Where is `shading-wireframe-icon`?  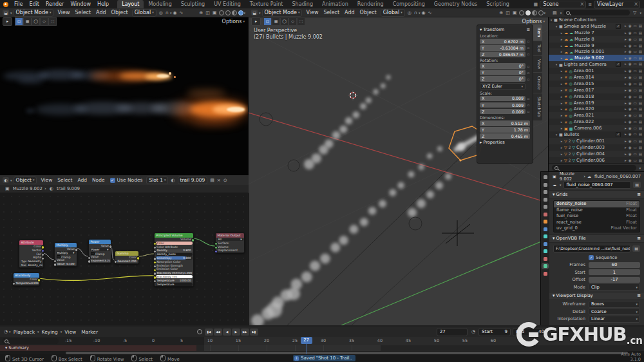 shading-wireframe-icon is located at coordinates (222, 13).